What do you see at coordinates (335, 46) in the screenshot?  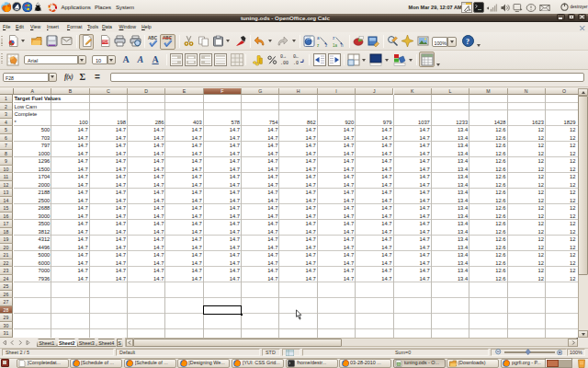 I see `svg-text: 1a` at bounding box center [335, 46].